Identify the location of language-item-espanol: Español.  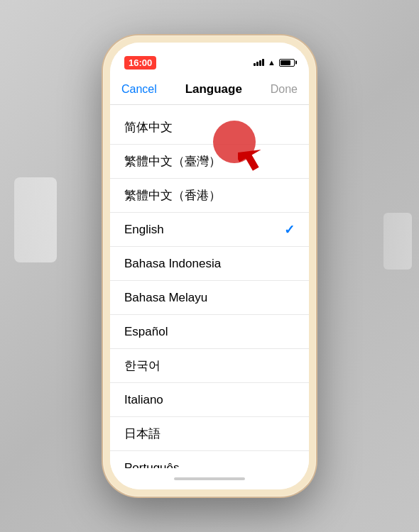
(210, 332).